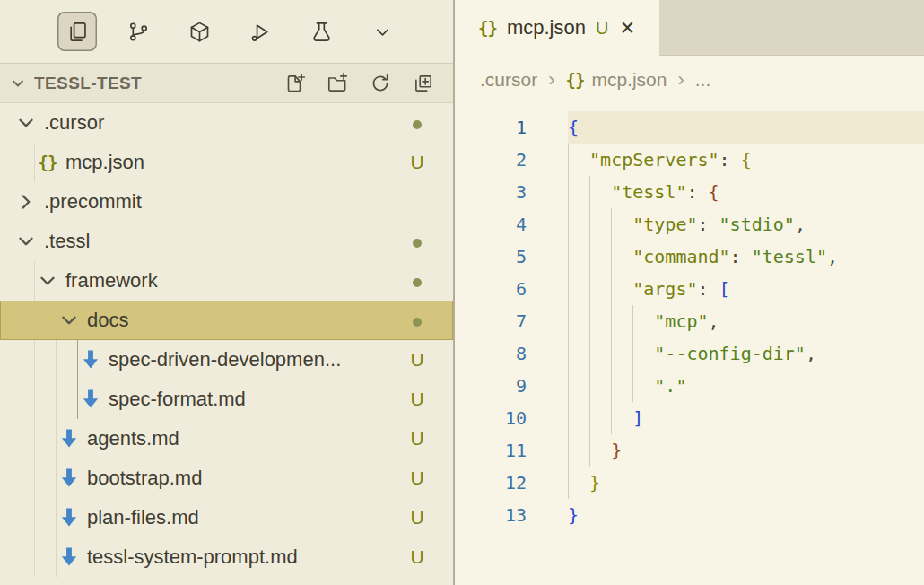 This screenshot has height=585, width=924. I want to click on tree-item-spec-driven-developmen: spec-driven-developmen...U, so click(226, 360).